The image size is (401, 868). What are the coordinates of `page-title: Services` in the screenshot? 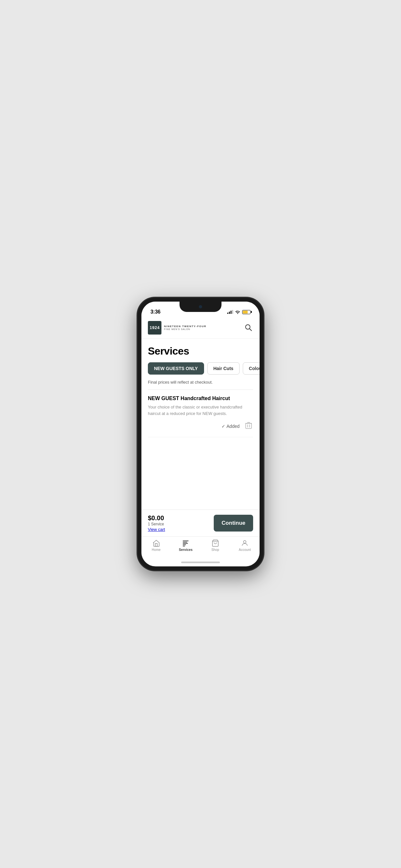 It's located at (201, 351).